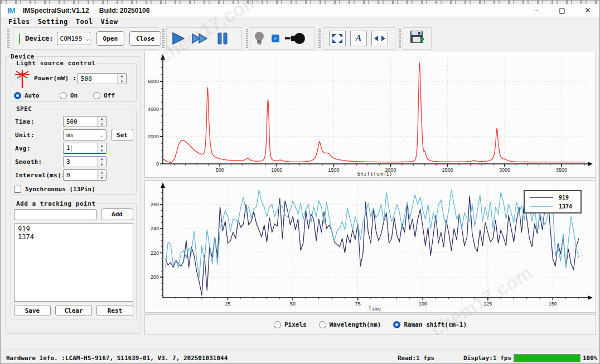  I want to click on svg-text: 240, so click(155, 229).